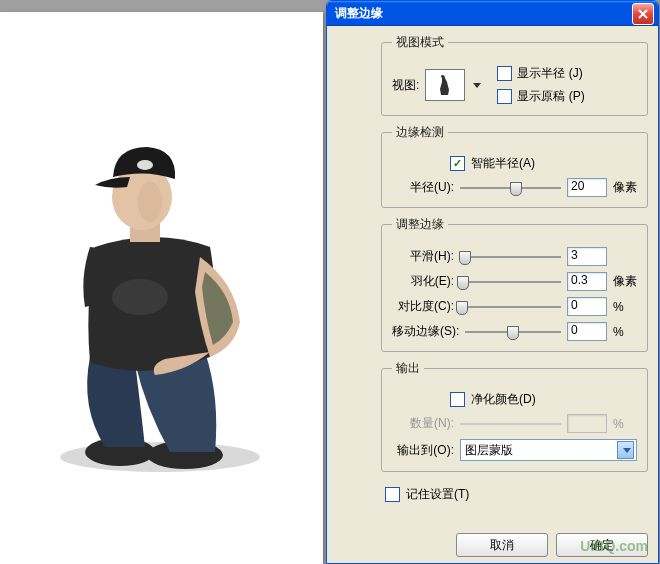 The image size is (660, 564). I want to click on feather-unit: 像素, so click(625, 282).